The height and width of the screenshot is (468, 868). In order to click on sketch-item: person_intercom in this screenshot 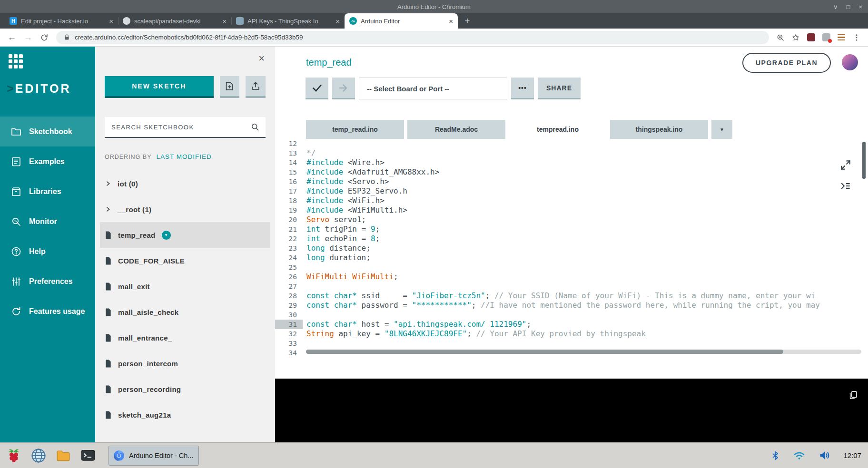, I will do `click(185, 363)`.